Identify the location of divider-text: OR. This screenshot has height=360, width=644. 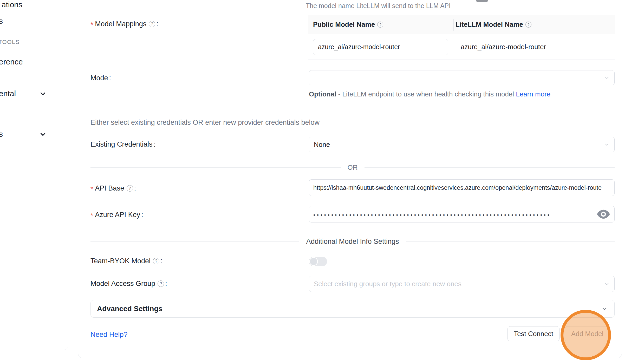
(353, 167).